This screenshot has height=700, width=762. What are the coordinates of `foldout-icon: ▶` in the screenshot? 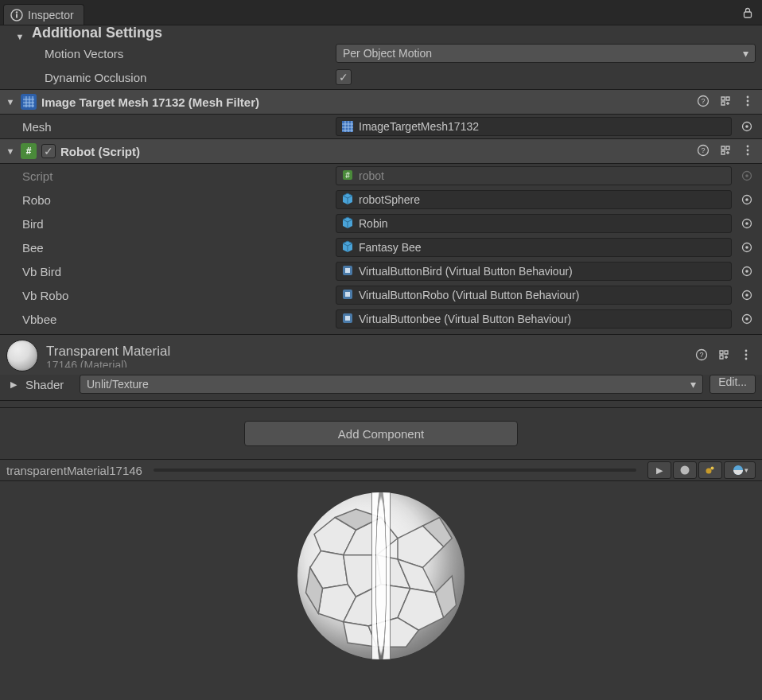 It's located at (14, 385).